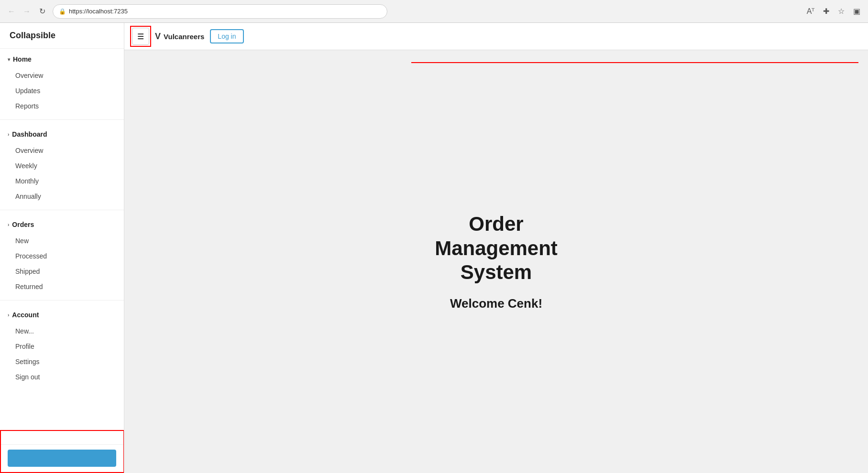 This screenshot has height=473, width=868. What do you see at coordinates (180, 36) in the screenshot?
I see `navbar-brand: V Vulcanreers` at bounding box center [180, 36].